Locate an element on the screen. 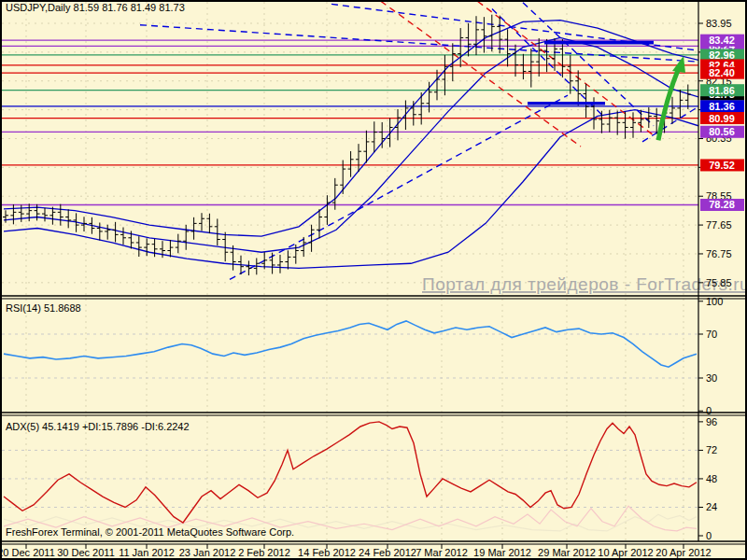 This screenshot has height=560, width=747. date-label: 24 Feb 2012 is located at coordinates (388, 553).